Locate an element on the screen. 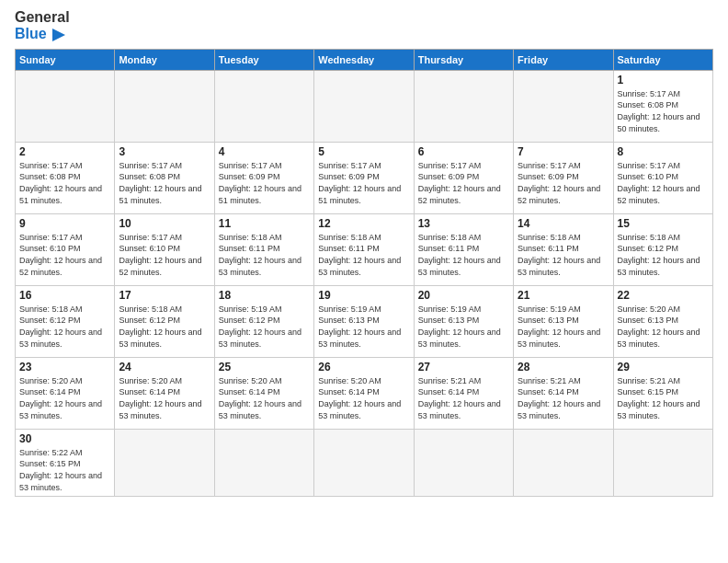  calendar-cell: 19Sunrise: 5:19 AMSunset: 6:13 PMDayligh… is located at coordinates (364, 321).